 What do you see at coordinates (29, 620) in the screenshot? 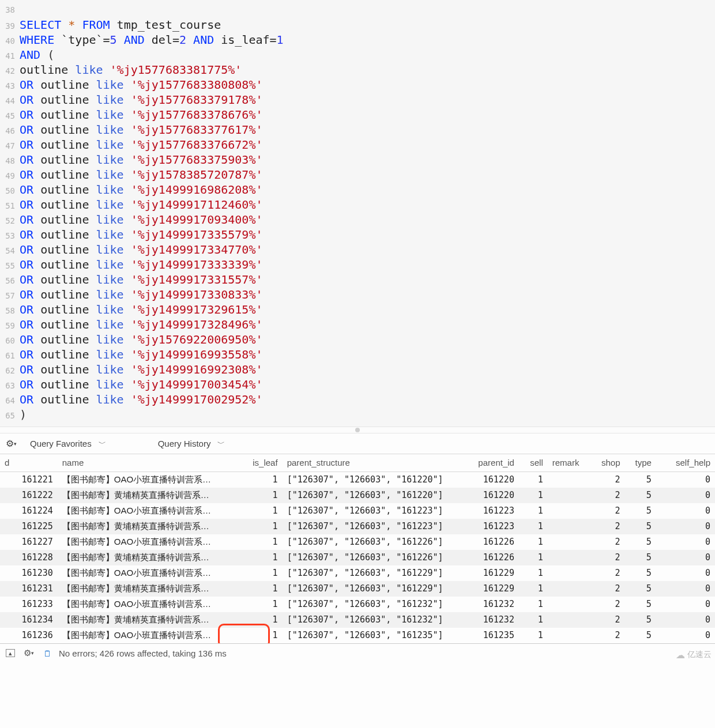
I see `cell-d: 161234` at bounding box center [29, 620].